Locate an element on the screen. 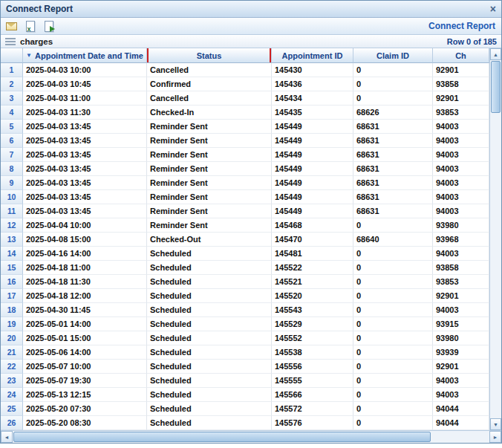 This screenshot has width=502, height=448. cell-status: Checked-In is located at coordinates (209, 113).